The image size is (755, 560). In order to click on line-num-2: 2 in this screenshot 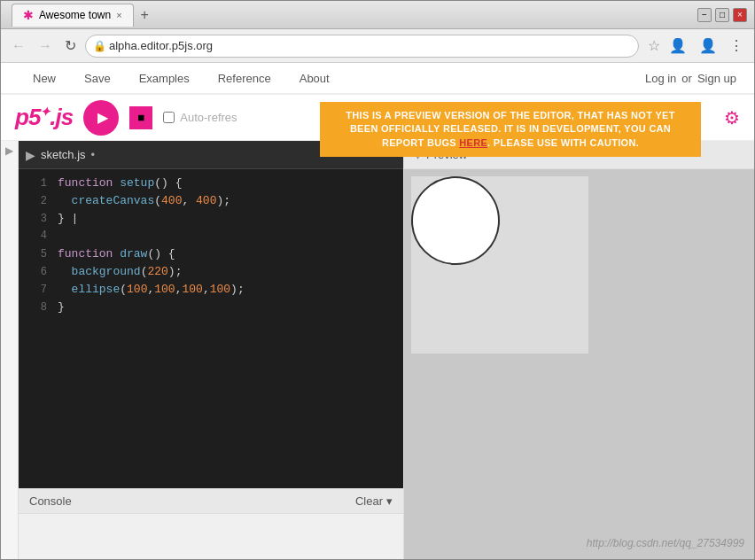, I will do `click(36, 201)`.